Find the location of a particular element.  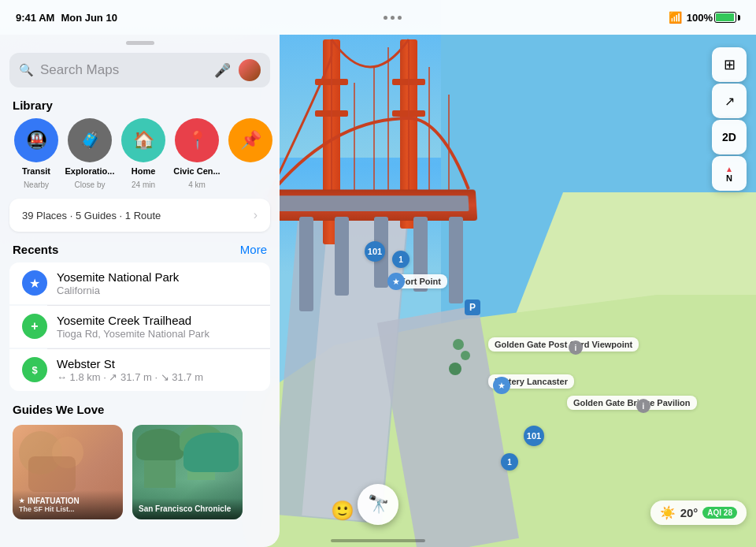

search-bar: 🔍 Search Maps 🎤 is located at coordinates (140, 70).